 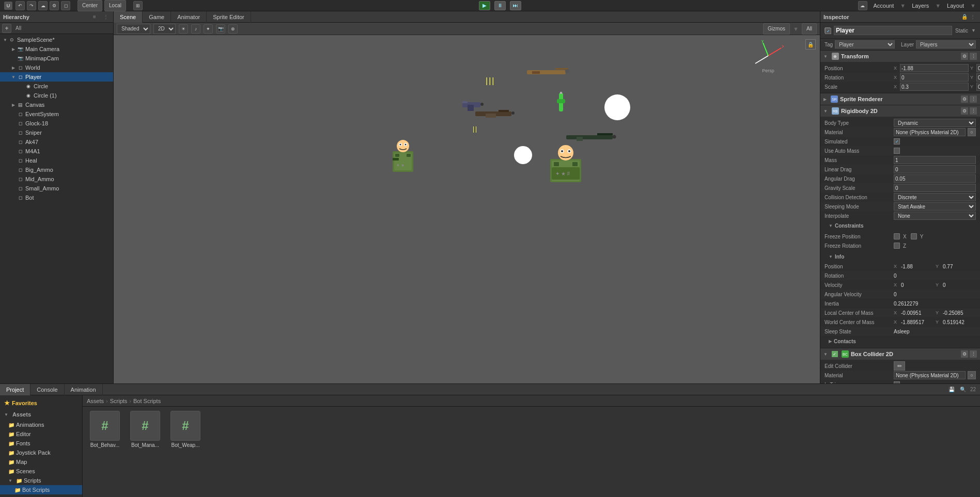 What do you see at coordinates (900, 56) in the screenshot?
I see `transform-header: ▼ ⊕ Transform ⚙ ⋮` at bounding box center [900, 56].